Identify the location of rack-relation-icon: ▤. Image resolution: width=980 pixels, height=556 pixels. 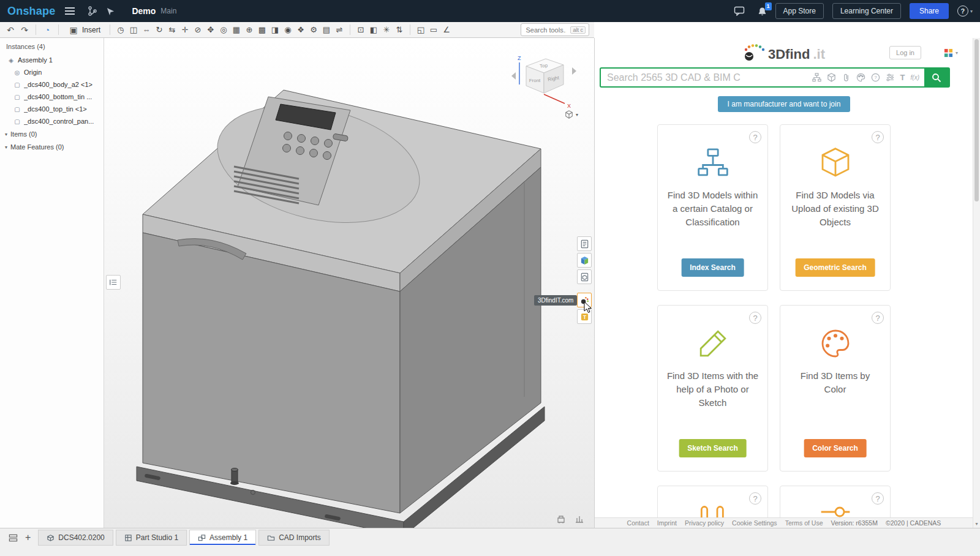
(326, 29).